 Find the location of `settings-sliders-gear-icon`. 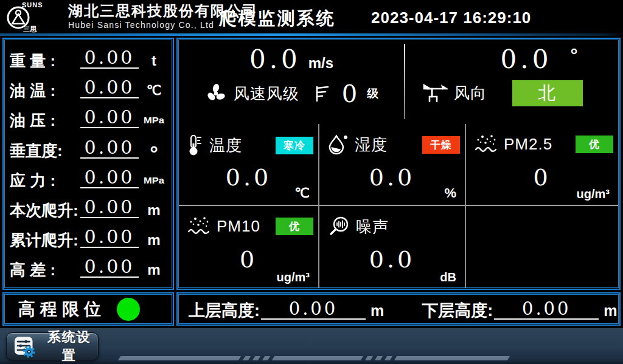

settings-sliders-gear-icon is located at coordinates (24, 346).